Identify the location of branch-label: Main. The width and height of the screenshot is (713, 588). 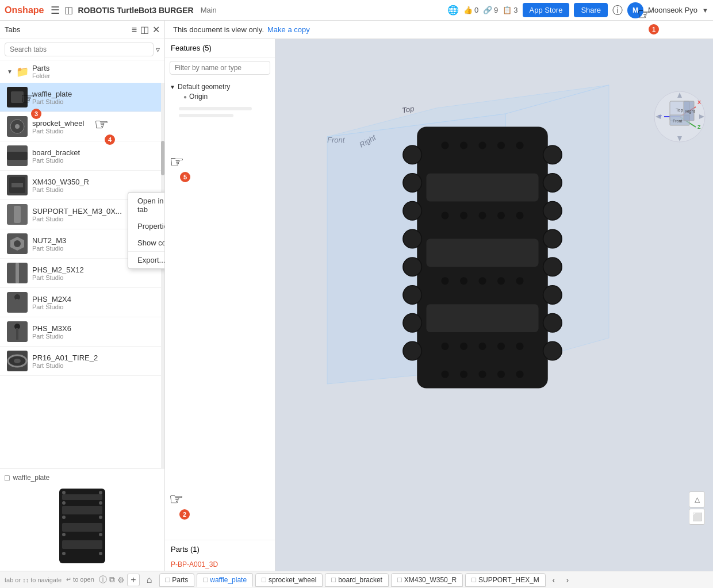
(209, 10).